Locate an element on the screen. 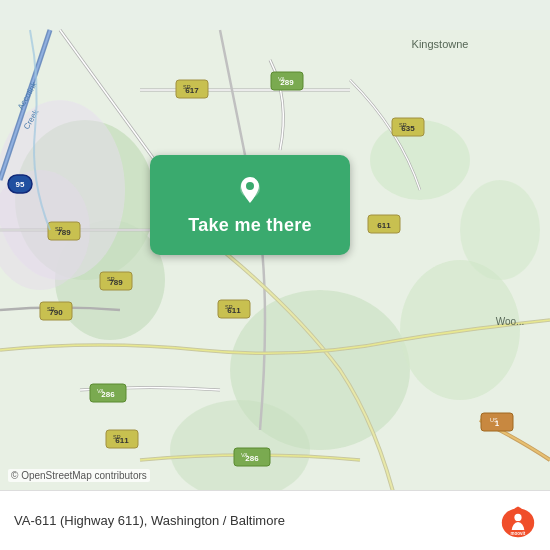 This screenshot has height=550, width=550. take-me-there-label: Take me there is located at coordinates (250, 226).